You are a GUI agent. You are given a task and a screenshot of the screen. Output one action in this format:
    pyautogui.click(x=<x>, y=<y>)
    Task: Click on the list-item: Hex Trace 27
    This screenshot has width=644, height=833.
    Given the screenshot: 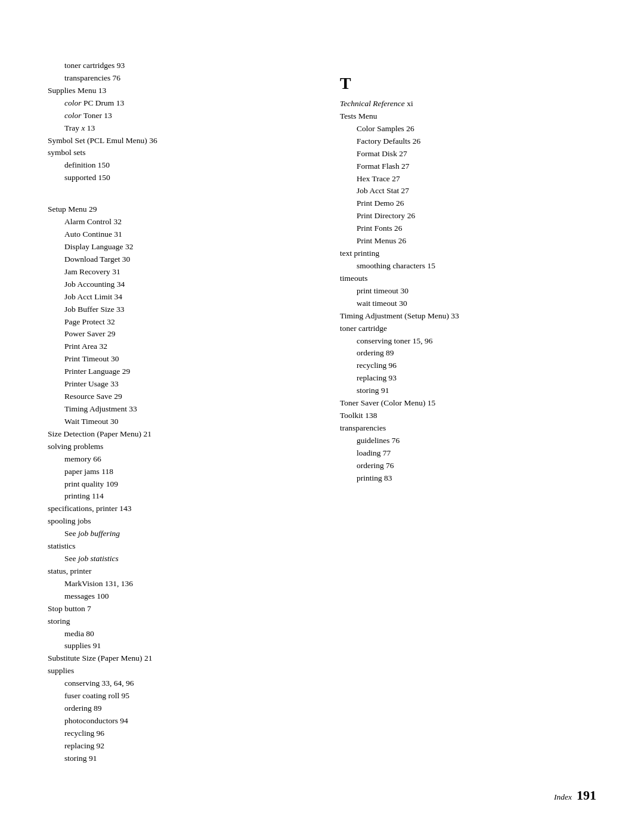 What is the action you would take?
    pyautogui.click(x=468, y=179)
    